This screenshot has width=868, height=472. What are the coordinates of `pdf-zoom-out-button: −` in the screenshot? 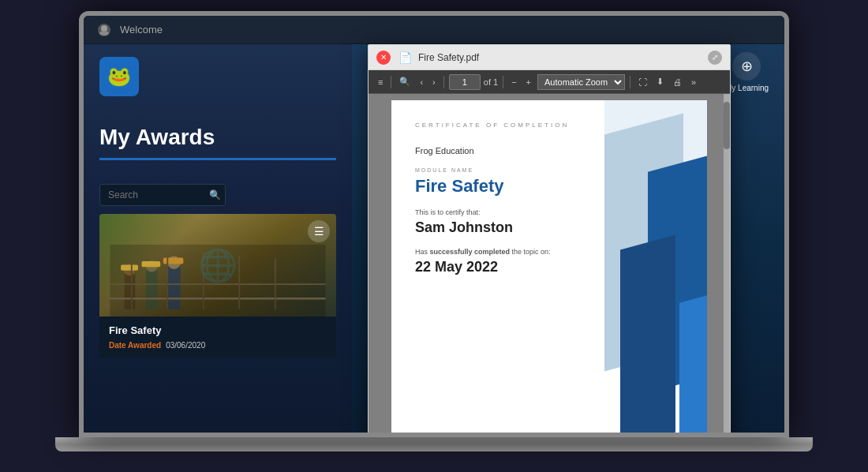 It's located at (514, 82).